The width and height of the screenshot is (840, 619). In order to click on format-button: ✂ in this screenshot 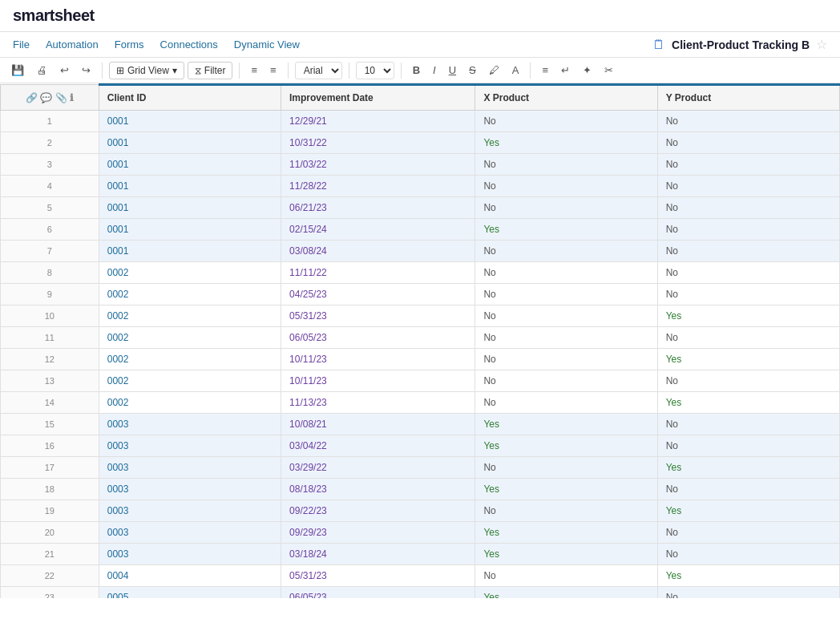, I will do `click(609, 71)`.